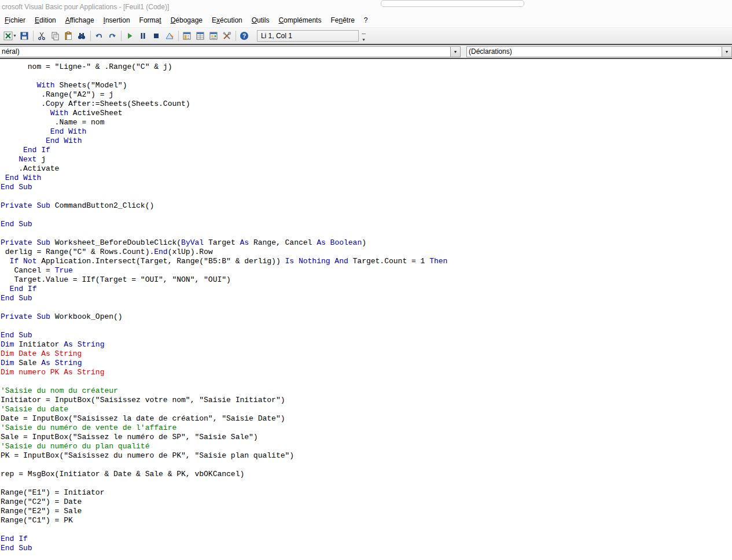  Describe the element at coordinates (366, 206) in the screenshot. I see `code-line: Private Sub CommandButton2_Click()` at that location.